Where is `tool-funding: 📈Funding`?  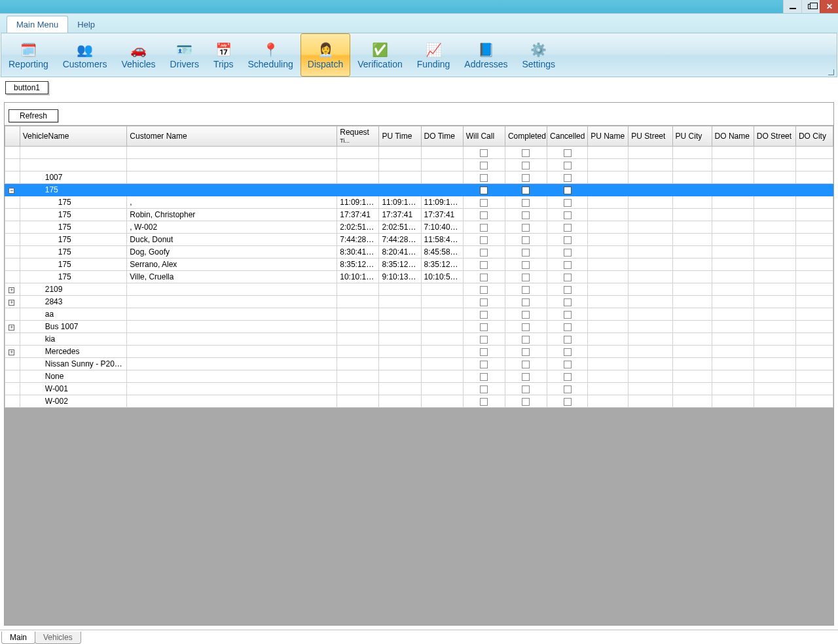
tool-funding: 📈Funding is located at coordinates (433, 55).